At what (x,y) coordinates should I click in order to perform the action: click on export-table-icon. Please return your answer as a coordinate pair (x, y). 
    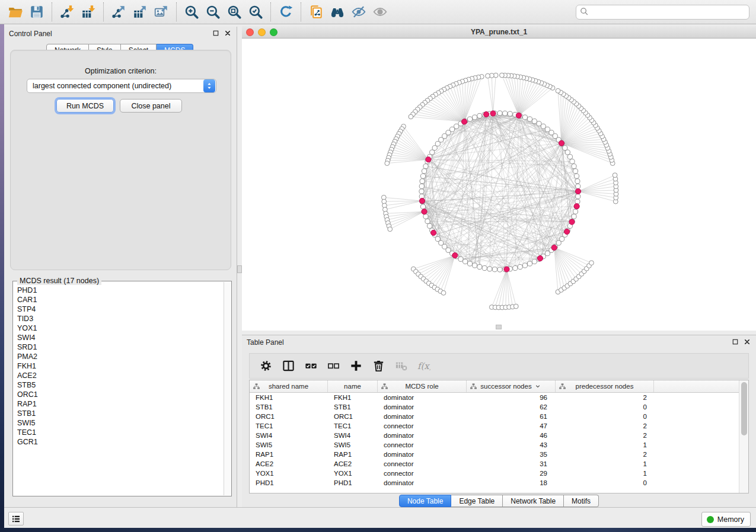
    Looking at the image, I should click on (140, 12).